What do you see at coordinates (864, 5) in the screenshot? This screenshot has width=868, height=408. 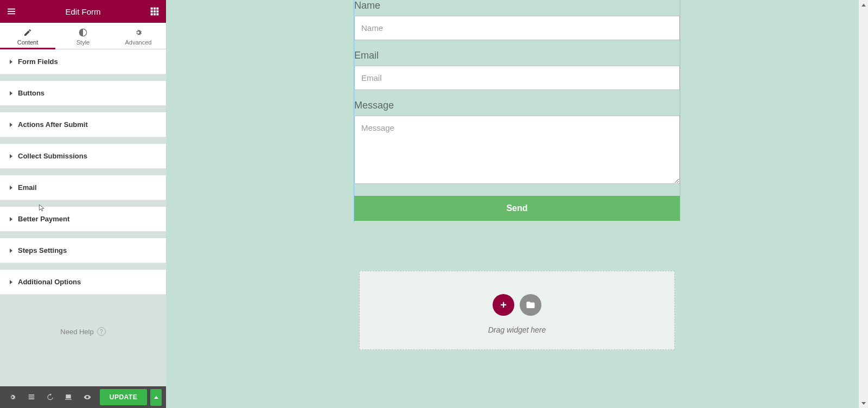 I see `scroll-up-icon` at bounding box center [864, 5].